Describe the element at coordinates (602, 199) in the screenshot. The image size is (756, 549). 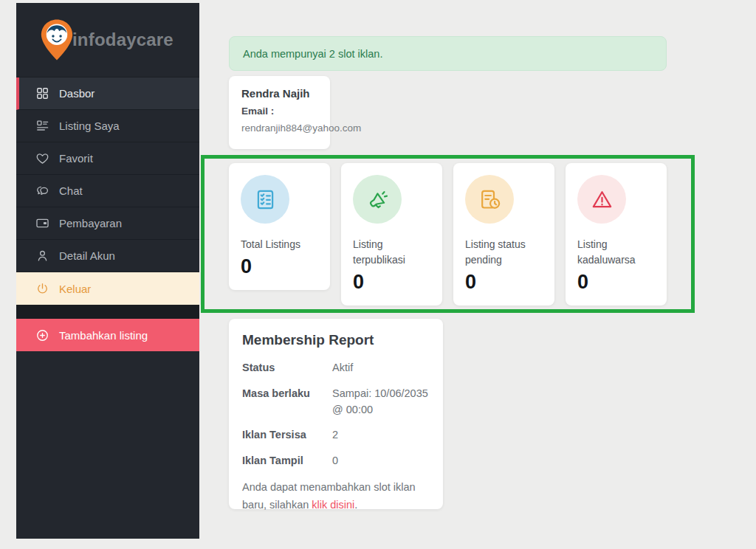
I see `warning-icon` at that location.